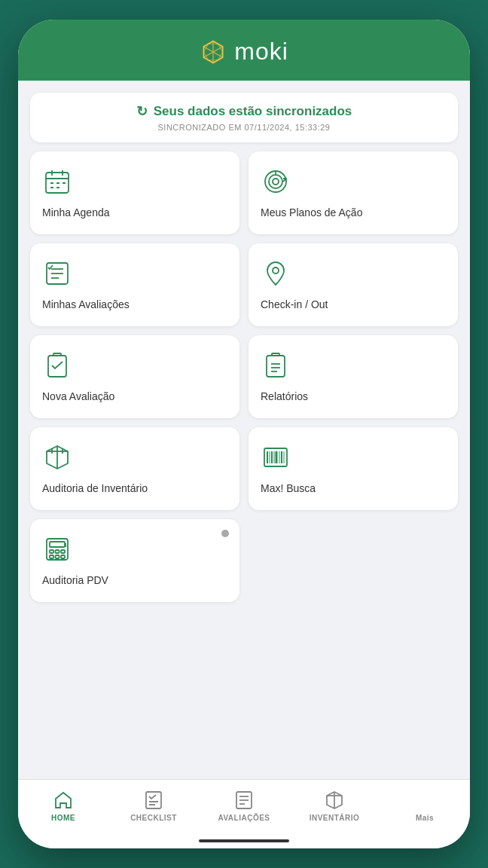 The image size is (488, 868). I want to click on nav-item-checklist: CHECKLIST, so click(154, 806).